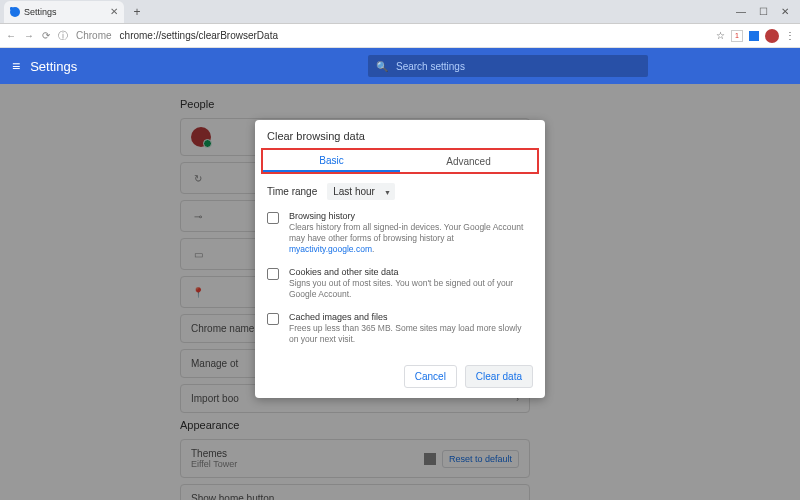 This screenshot has width=800, height=500. Describe the element at coordinates (332, 161) in the screenshot. I see `tab-basic: Basic` at that location.